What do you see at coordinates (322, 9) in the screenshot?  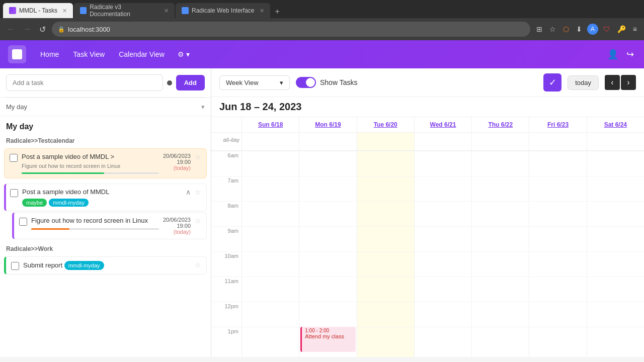 I see `browser-tabs-bar: MMDL - Tasks ✕ Radicale v3 Documentation…` at bounding box center [322, 9].